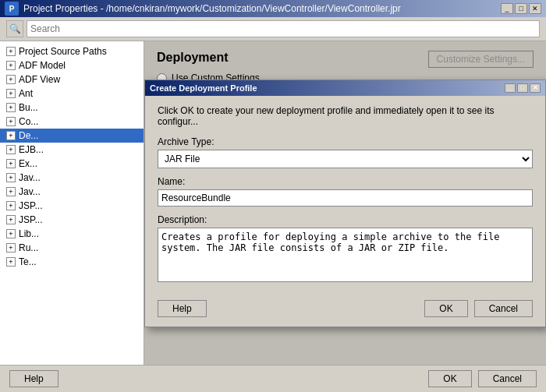 The width and height of the screenshot is (546, 392). Describe the element at coordinates (29, 234) in the screenshot. I see `sidebar-label: Lib...` at that location.